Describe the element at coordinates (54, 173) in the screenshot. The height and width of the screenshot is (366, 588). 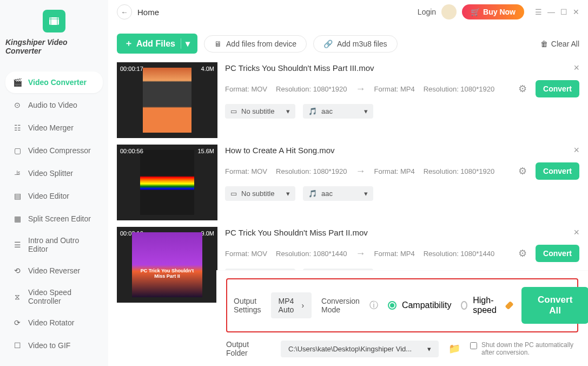
I see `sidebar-item-video-splitter: ⫡Video Splitter` at that location.